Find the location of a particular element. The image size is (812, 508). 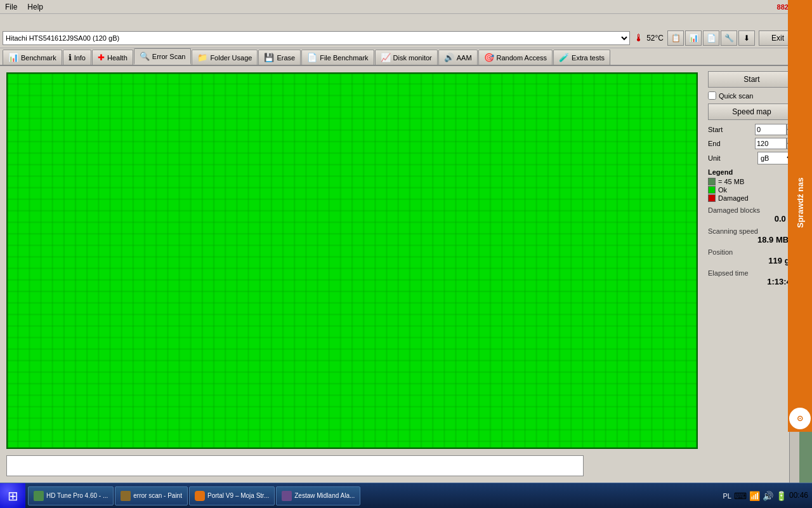

start-label: Start is located at coordinates (716, 130).